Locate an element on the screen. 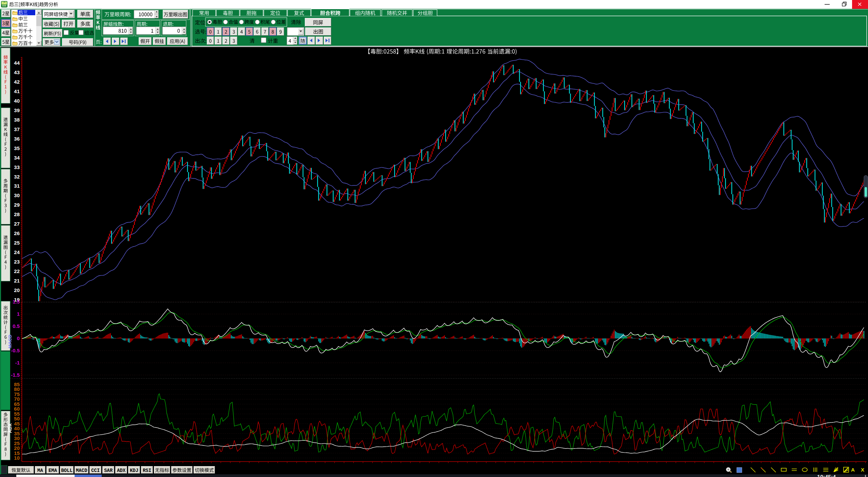  svg-text: 85 is located at coordinates (17, 384).